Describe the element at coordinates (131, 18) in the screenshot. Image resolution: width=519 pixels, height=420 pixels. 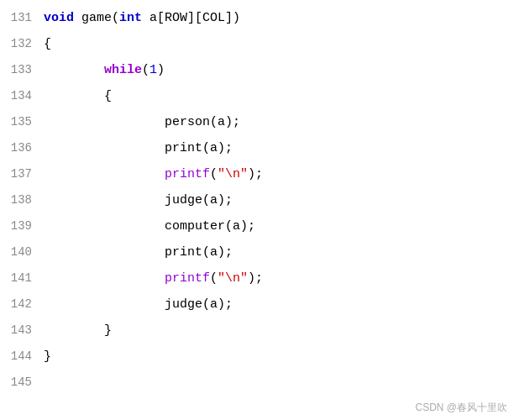
I see `token-kw-int: int` at that location.